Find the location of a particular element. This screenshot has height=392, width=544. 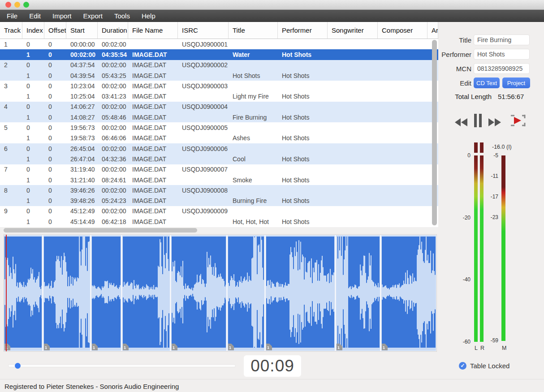

table-row: 1026:47:0404:32:36IMAGE.DATCoolHot Shots is located at coordinates (219, 159).